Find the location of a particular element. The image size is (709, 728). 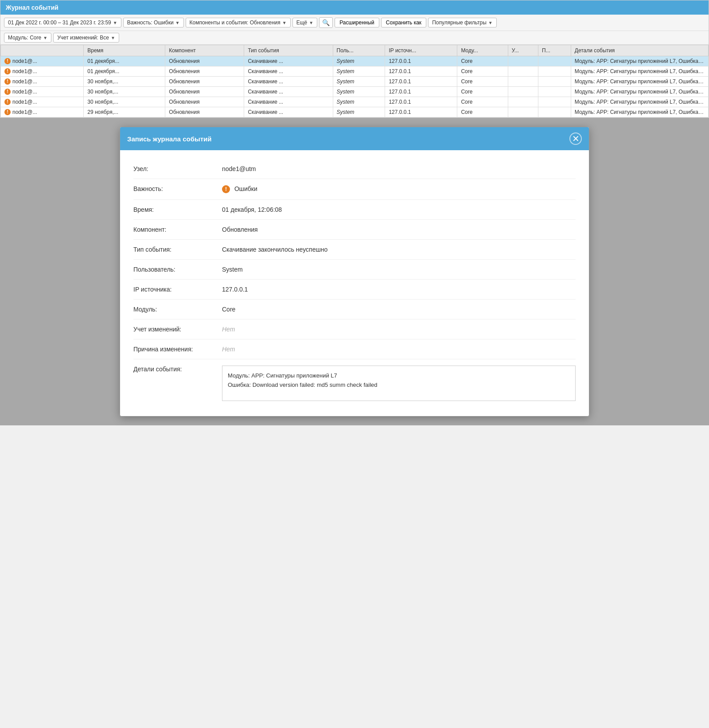

detail-details-value: Модуль: APP: Сигнатуры приложений L7 Оши… is located at coordinates (399, 383).